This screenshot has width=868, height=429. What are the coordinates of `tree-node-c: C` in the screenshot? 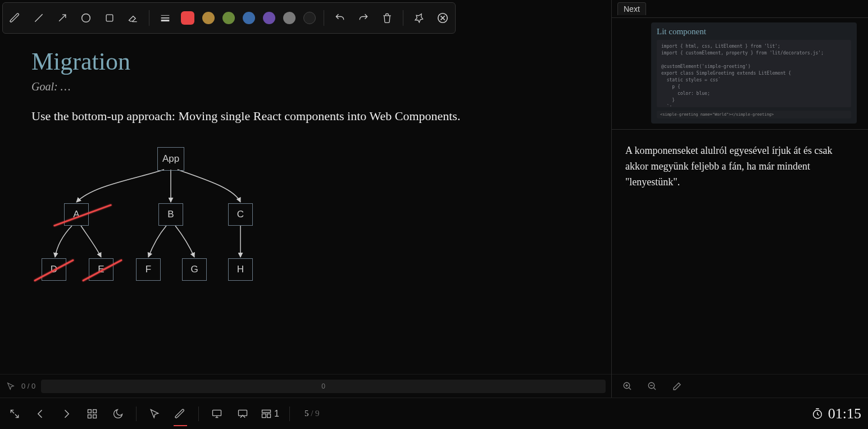 It's located at (240, 214).